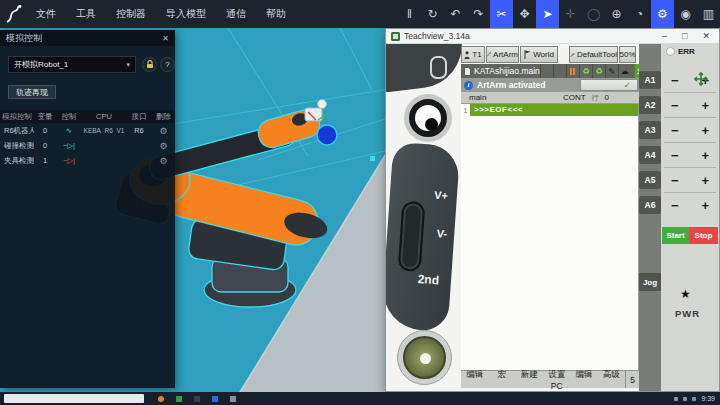 This screenshot has height=405, width=720. I want to click on tool-select-button: DefaultTool, so click(594, 54).